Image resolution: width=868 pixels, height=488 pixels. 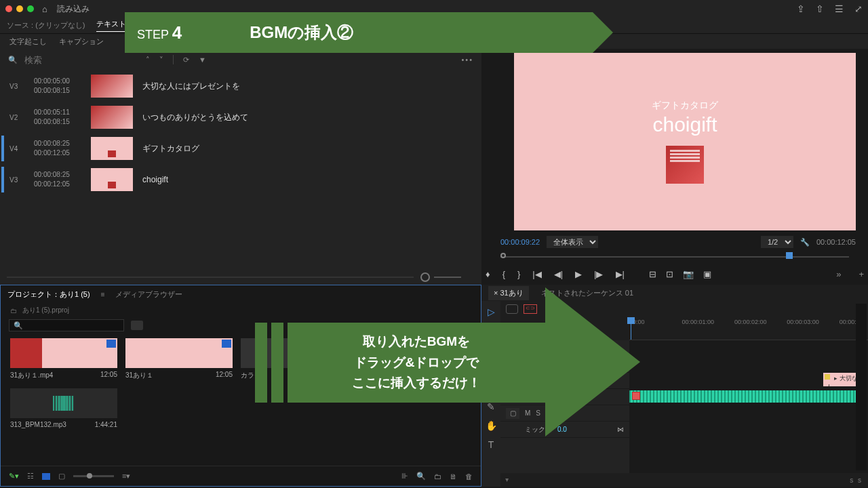 I want to click on project-search-input, so click(x=66, y=325).